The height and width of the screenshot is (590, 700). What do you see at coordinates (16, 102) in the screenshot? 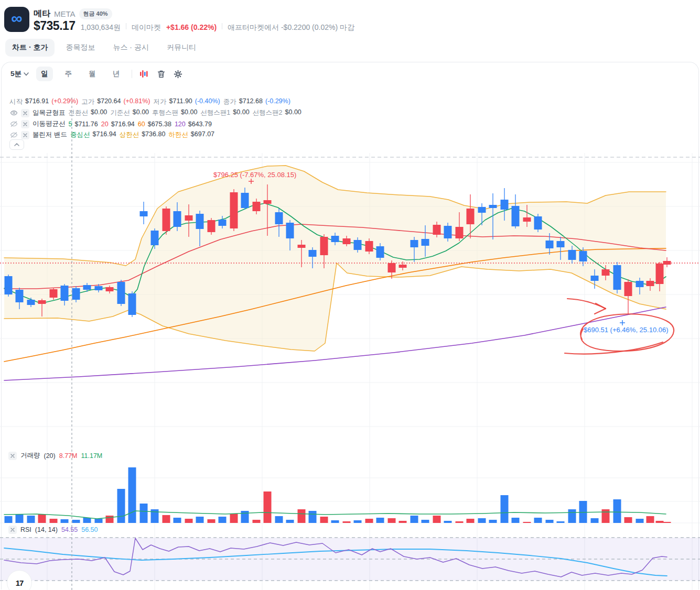
I see `open-label: 시작` at bounding box center [16, 102].